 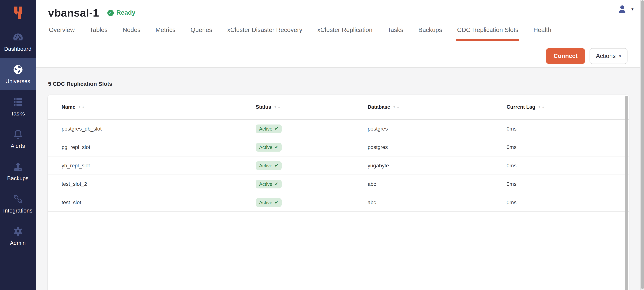 I want to click on table-row: test_slot Active✔ abc 0ms, so click(x=338, y=203).